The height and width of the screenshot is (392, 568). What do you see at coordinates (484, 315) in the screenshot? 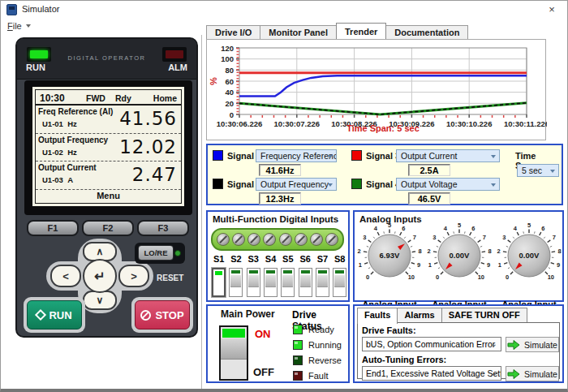
I see `tab-safe-turn-off: SAFE TURN OFF` at bounding box center [484, 315].